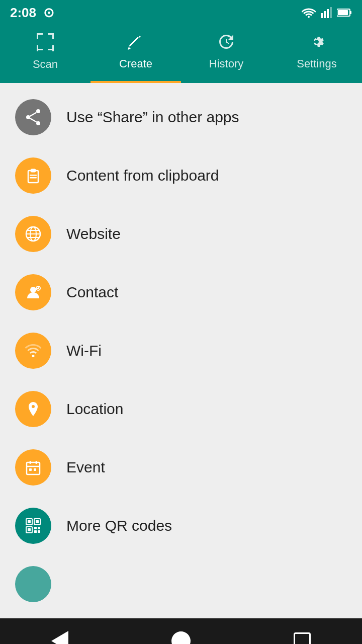 Image resolution: width=362 pixels, height=644 pixels. I want to click on list-item-share: Use “Share” in other apps, so click(181, 117).